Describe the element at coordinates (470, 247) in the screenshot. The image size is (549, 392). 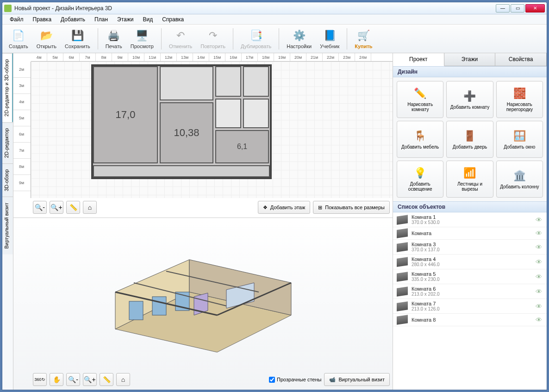
I see `list-item: Комната 3370.0 x 137.0👁` at that location.